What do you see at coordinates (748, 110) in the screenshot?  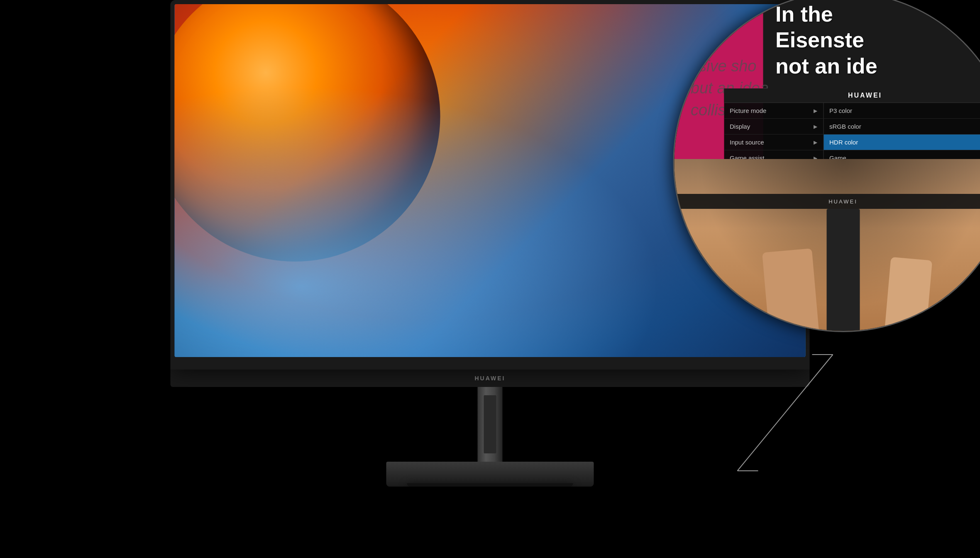 I see `osd-item-picture-mode-label: Picture mode` at bounding box center [748, 110].